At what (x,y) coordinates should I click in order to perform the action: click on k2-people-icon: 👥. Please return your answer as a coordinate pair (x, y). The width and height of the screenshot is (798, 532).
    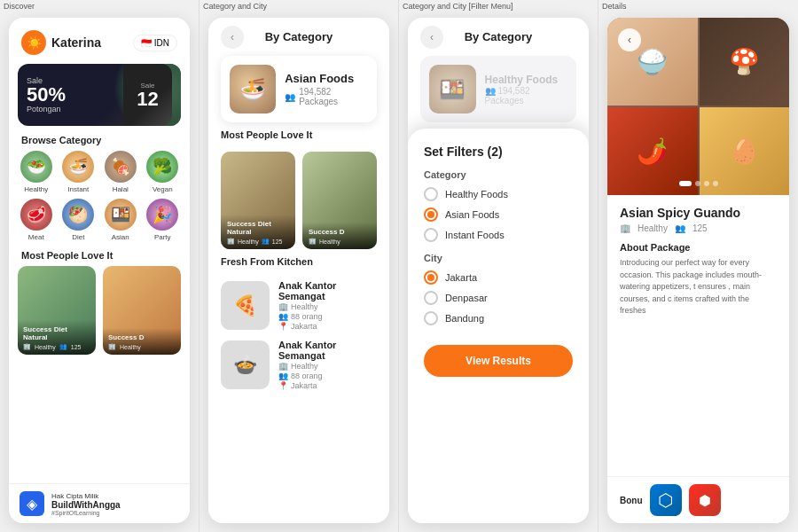
    Looking at the image, I should click on (284, 376).